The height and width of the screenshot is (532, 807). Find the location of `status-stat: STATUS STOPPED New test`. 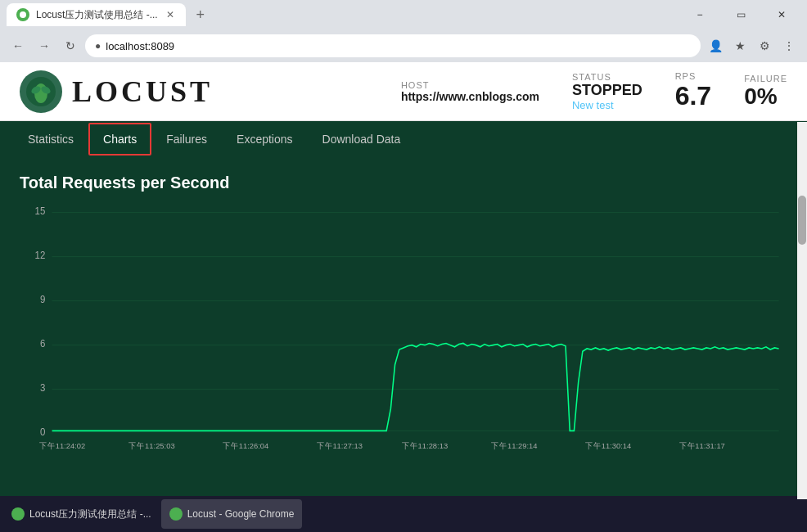

status-stat: STATUS STOPPED New test is located at coordinates (607, 92).